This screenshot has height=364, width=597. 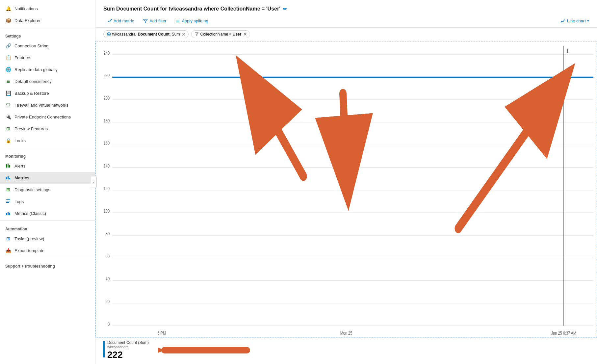 I want to click on sidebar-item-label: Replicate data globally, so click(x=36, y=70).